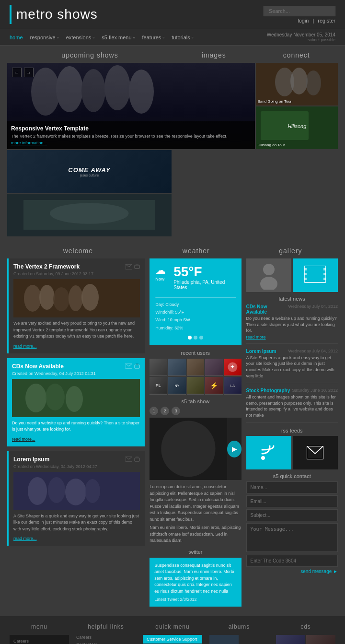  Describe the element at coordinates (315, 453) in the screenshot. I see `email-feed-button` at that location.